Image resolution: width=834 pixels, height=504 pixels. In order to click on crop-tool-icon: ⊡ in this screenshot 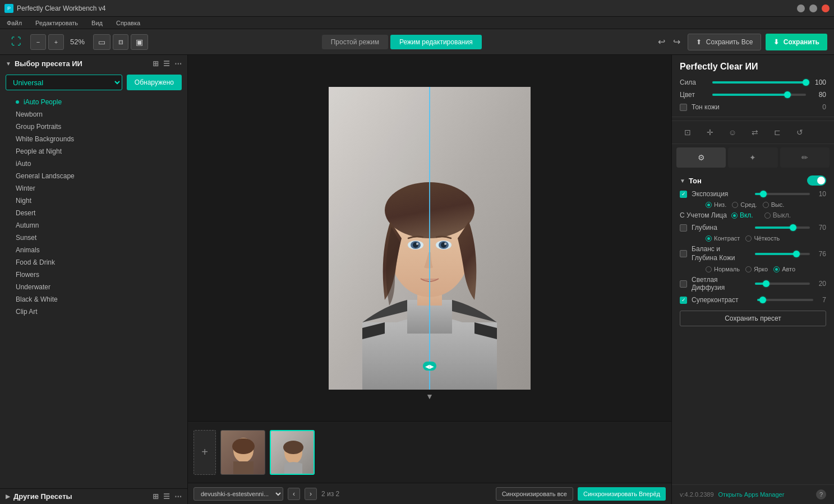, I will do `click(688, 132)`.